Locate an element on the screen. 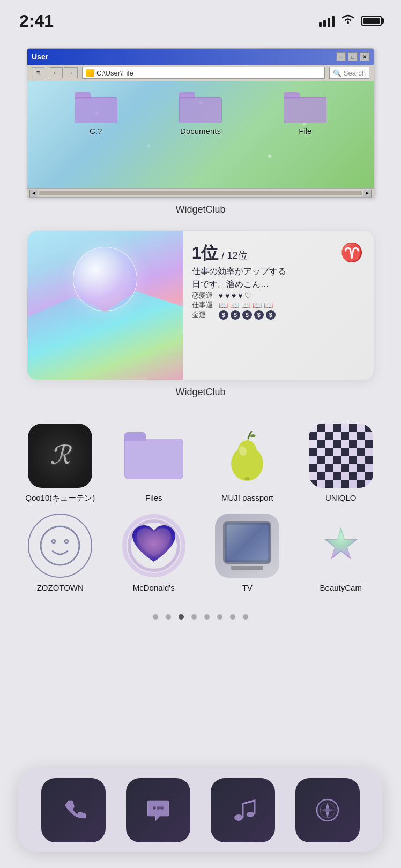  zodiac-sign: ♈ is located at coordinates (352, 252).